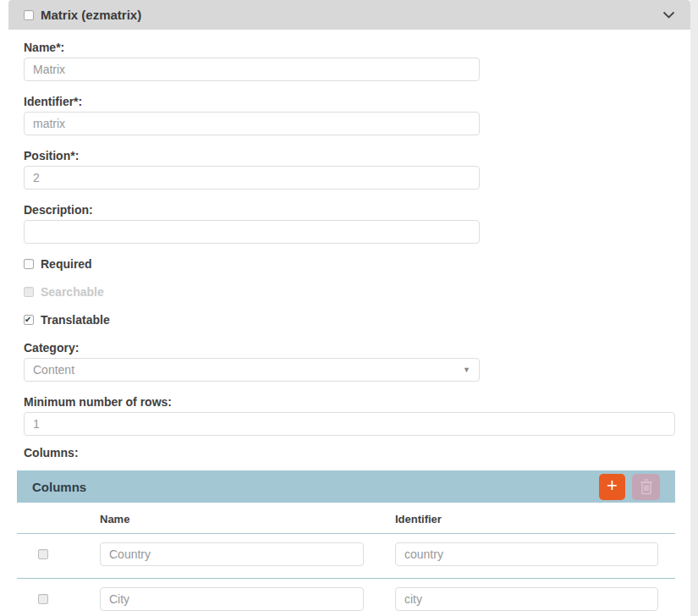 The image size is (698, 616). I want to click on trash-icon, so click(646, 487).